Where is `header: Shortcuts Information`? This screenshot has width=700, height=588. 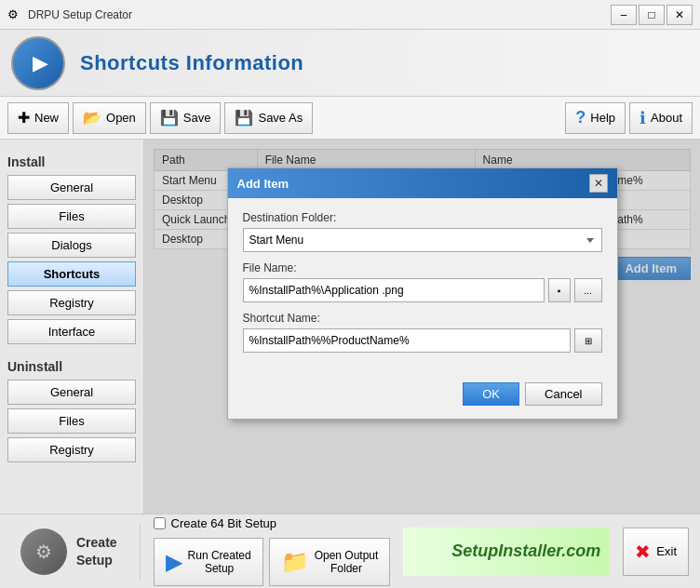
header: Shortcuts Information is located at coordinates (350, 63).